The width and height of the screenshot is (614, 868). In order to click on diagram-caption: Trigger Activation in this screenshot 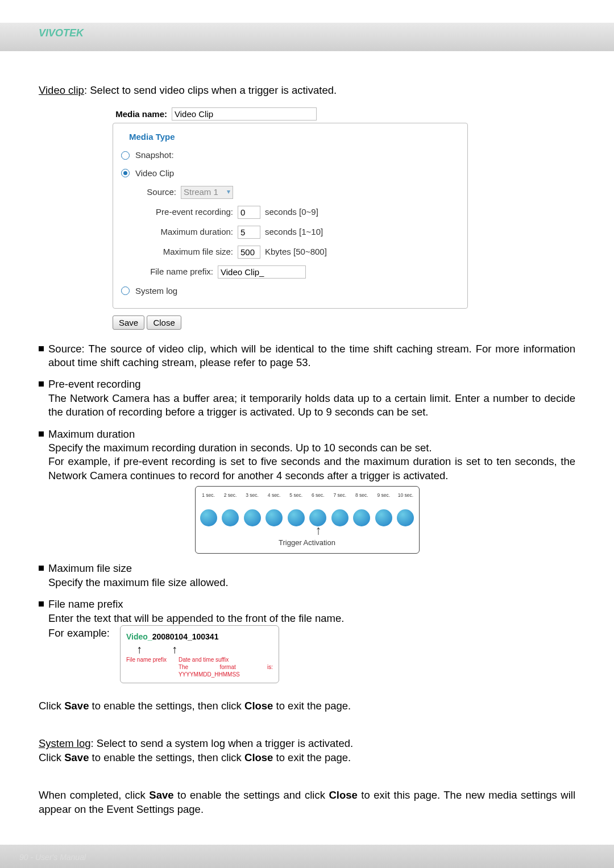, I will do `click(307, 542)`.